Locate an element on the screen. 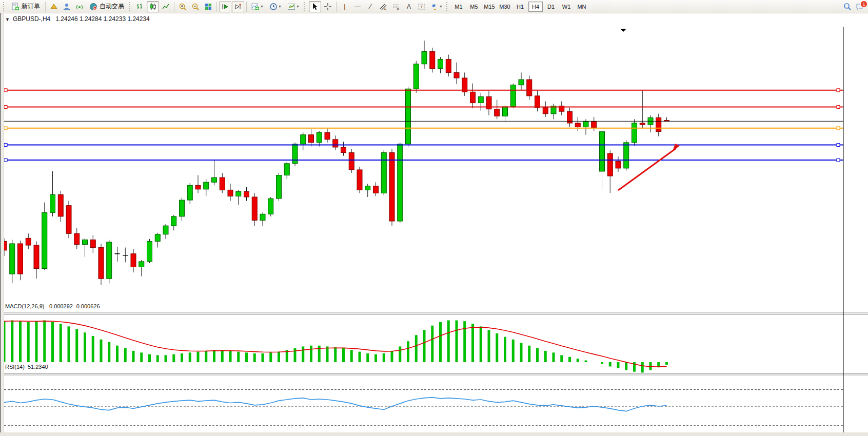 This screenshot has height=436, width=868. crosshair-button is located at coordinates (328, 7).